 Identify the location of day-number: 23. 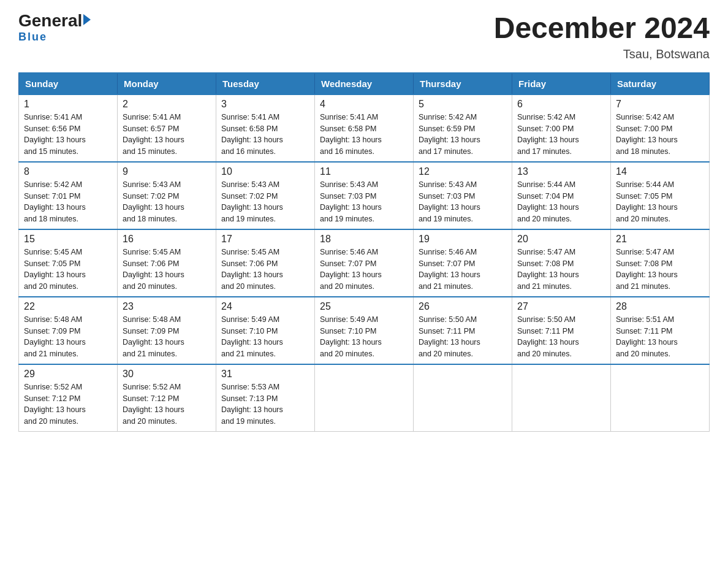
(167, 307).